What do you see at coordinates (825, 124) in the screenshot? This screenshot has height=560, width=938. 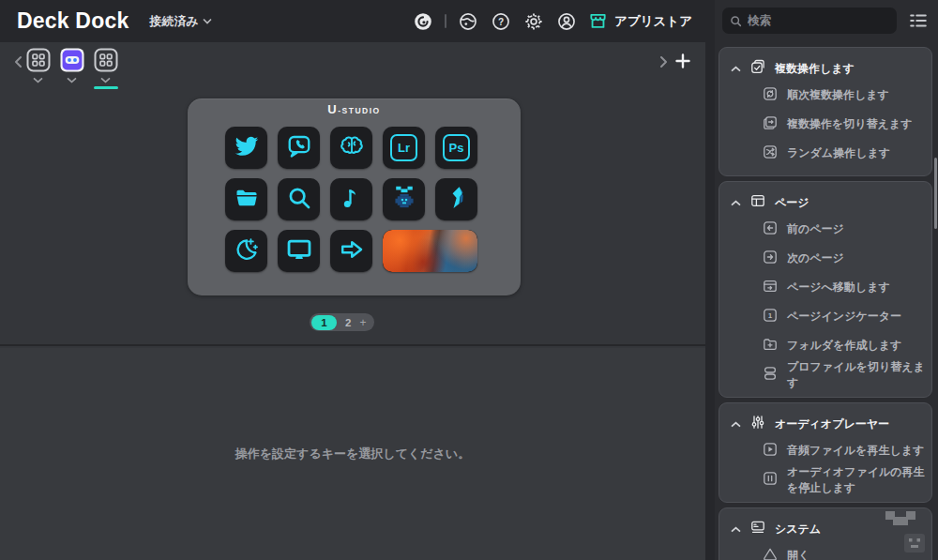 I see `action-item: 複数操作を切り替えます` at bounding box center [825, 124].